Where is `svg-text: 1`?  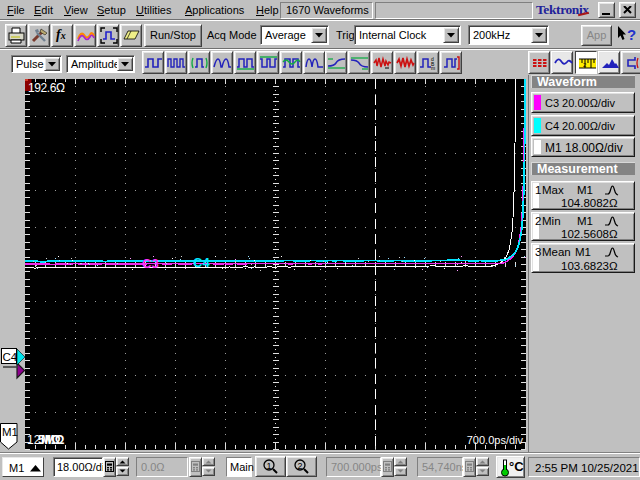 svg-text: 1 is located at coordinates (270, 466).